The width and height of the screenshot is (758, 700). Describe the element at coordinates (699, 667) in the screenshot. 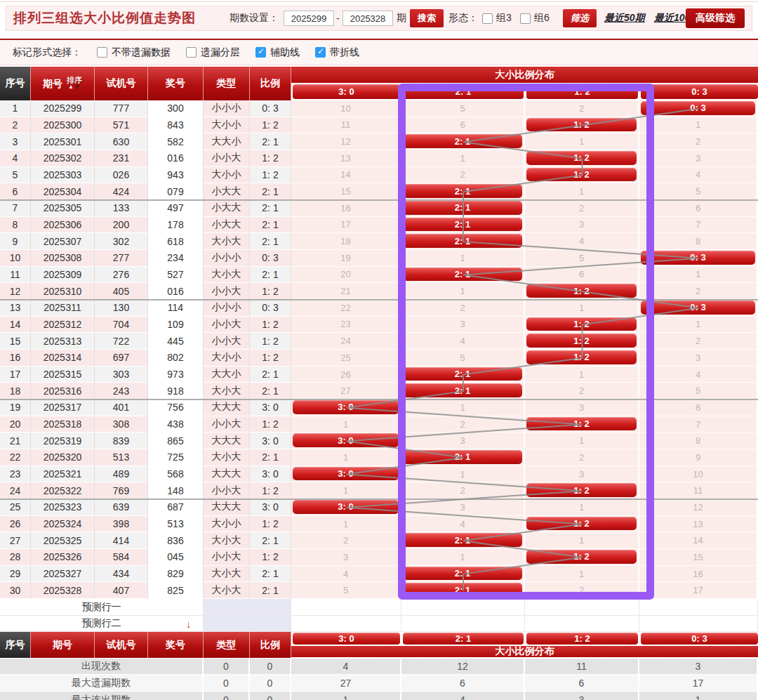

I see `stats-value: 3` at that location.